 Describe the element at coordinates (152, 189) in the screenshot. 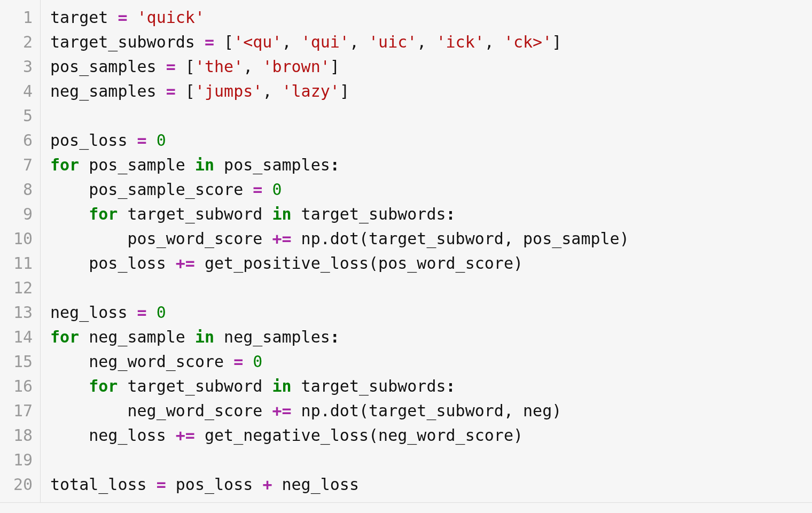

I see `code-token: pos_sample_score` at that location.